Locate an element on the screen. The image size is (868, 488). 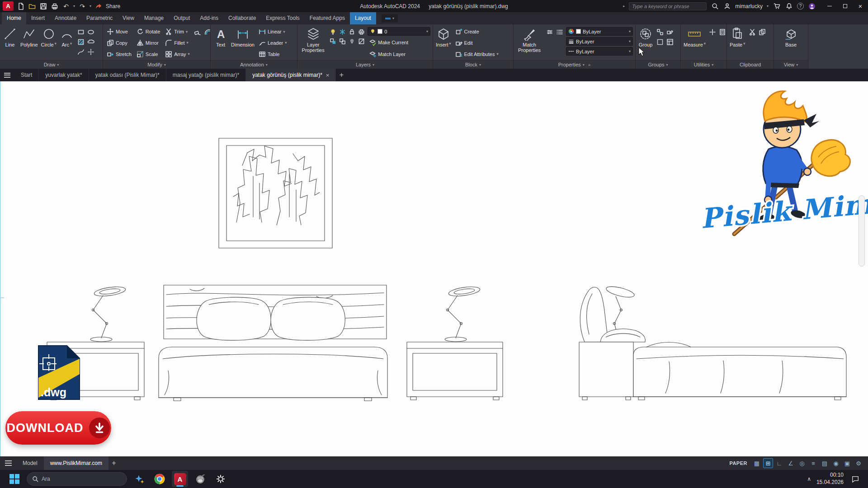
tab-featured-apps: Featured Apps is located at coordinates (327, 18).